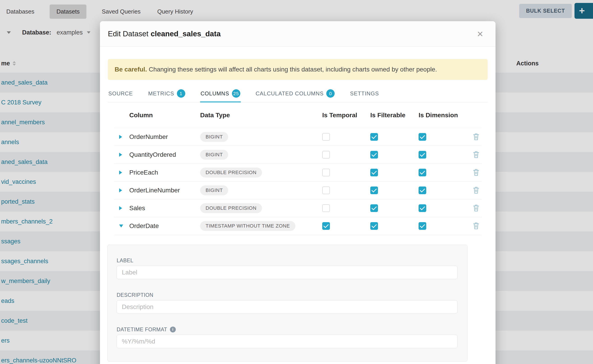  What do you see at coordinates (295, 94) in the screenshot?
I see `tab-calculated-columns: CALCULATED COLUMNS 0` at bounding box center [295, 94].